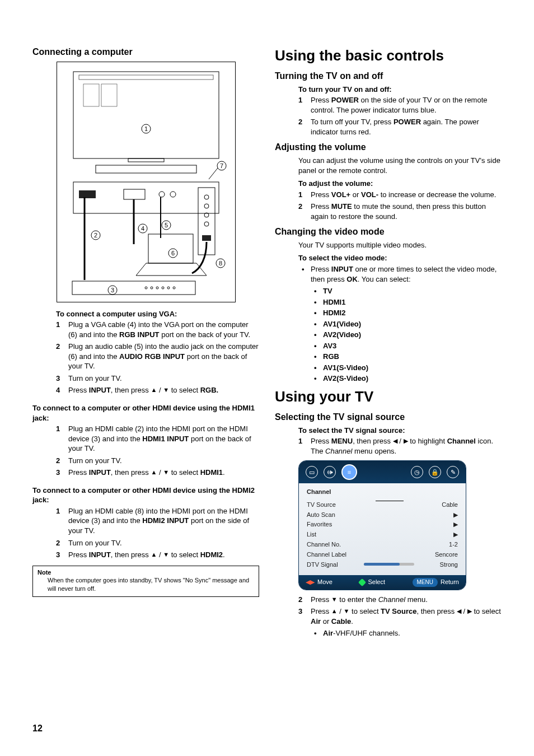 The height and width of the screenshot is (756, 534). I want to click on svg-text: 4, so click(142, 228).